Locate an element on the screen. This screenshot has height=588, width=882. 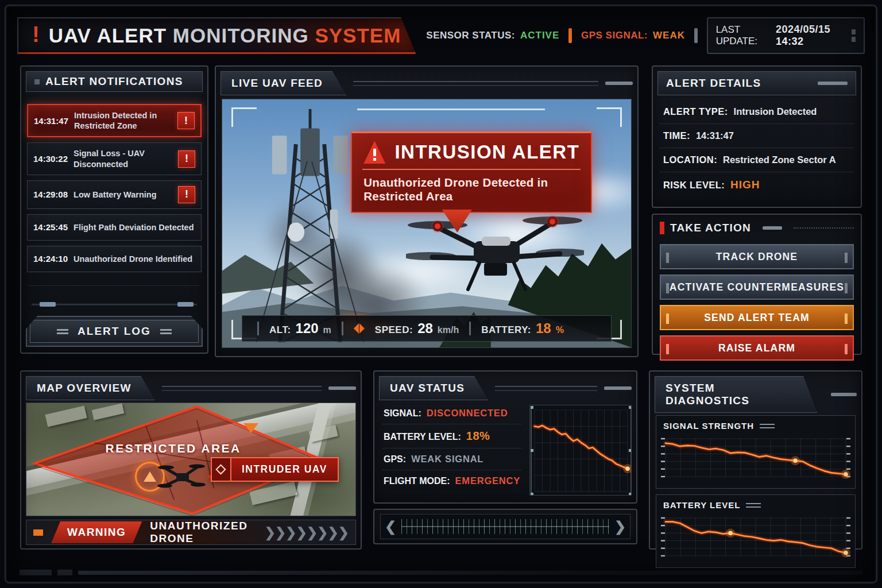
scrollbar-handle-right is located at coordinates (185, 304).